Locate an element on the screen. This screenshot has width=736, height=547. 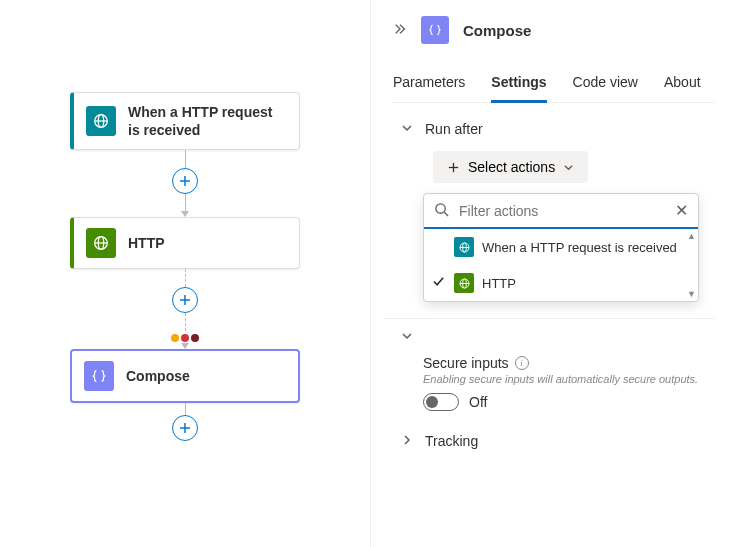
scroll-up-icon: ▲ is located at coordinates (692, 236).